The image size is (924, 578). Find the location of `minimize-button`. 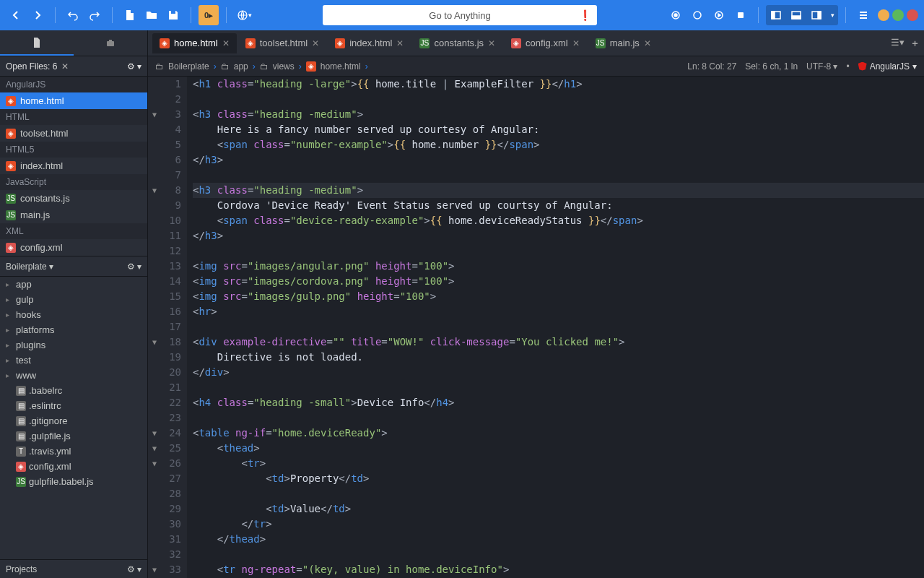

minimize-button is located at coordinates (884, 15).